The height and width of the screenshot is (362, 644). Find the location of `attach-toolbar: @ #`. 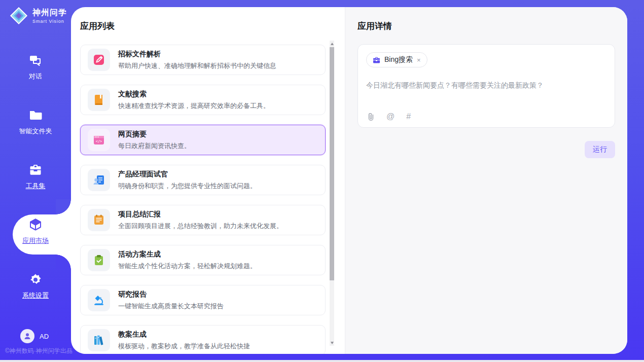

attach-toolbar: @ # is located at coordinates (389, 117).